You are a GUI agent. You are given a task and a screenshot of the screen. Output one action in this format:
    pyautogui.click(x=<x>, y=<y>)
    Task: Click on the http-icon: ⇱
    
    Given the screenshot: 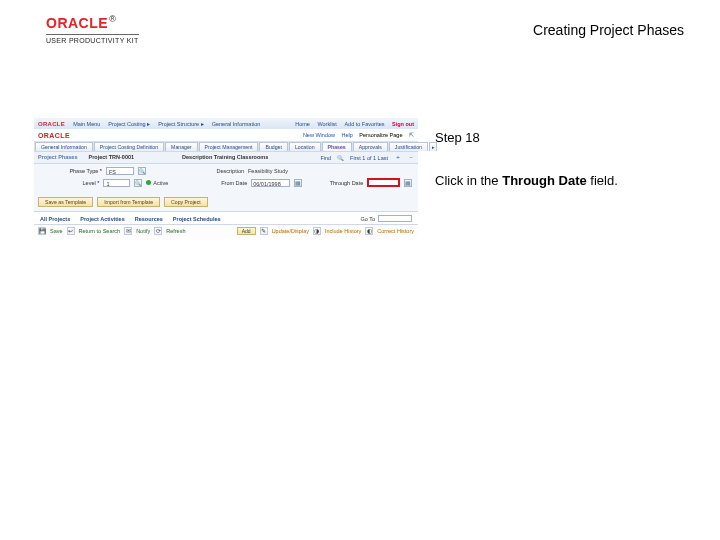 What is the action you would take?
    pyautogui.click(x=412, y=135)
    